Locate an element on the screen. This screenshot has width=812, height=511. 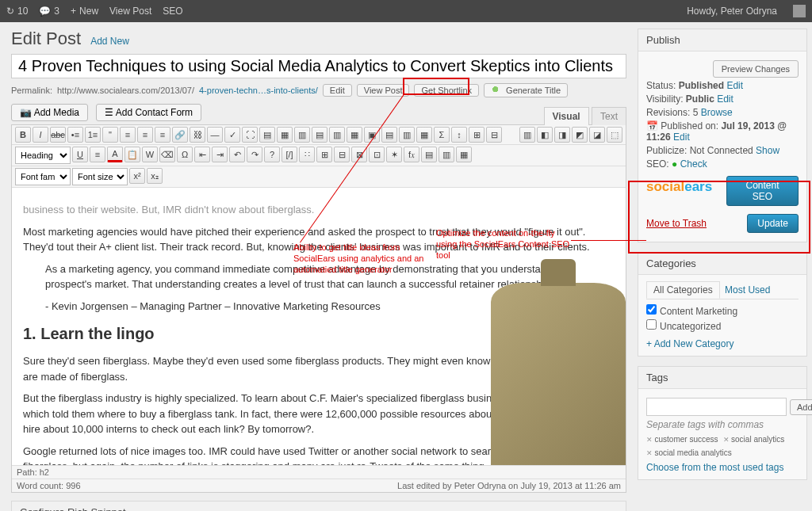
categories-title: Categories is located at coordinates (722, 264).